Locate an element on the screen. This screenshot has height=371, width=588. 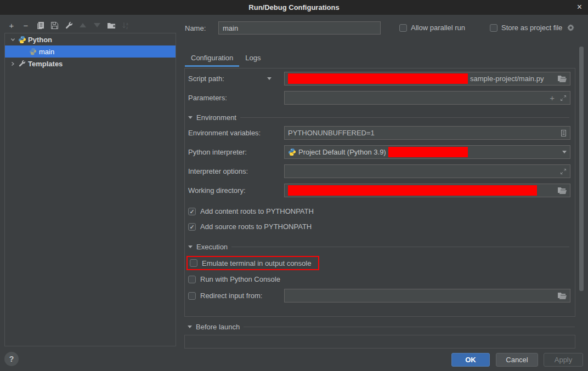
tree-item-label: Python is located at coordinates (40, 39).